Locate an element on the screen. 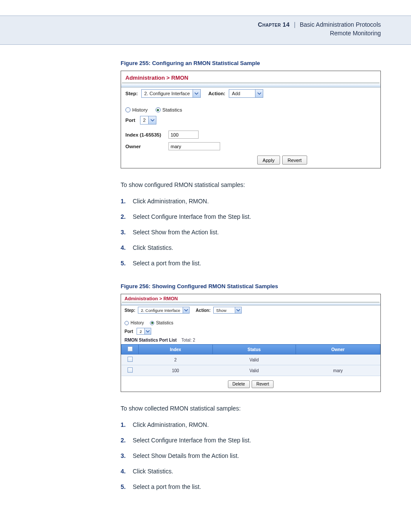  steps-list-2: Click Administration, RMON. Select Confi… is located at coordinates (251, 457).